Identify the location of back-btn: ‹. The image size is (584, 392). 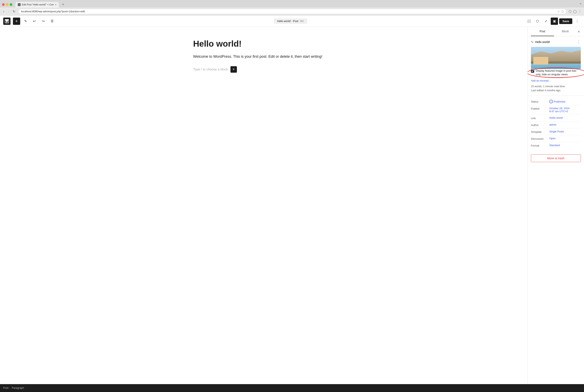
(4, 12).